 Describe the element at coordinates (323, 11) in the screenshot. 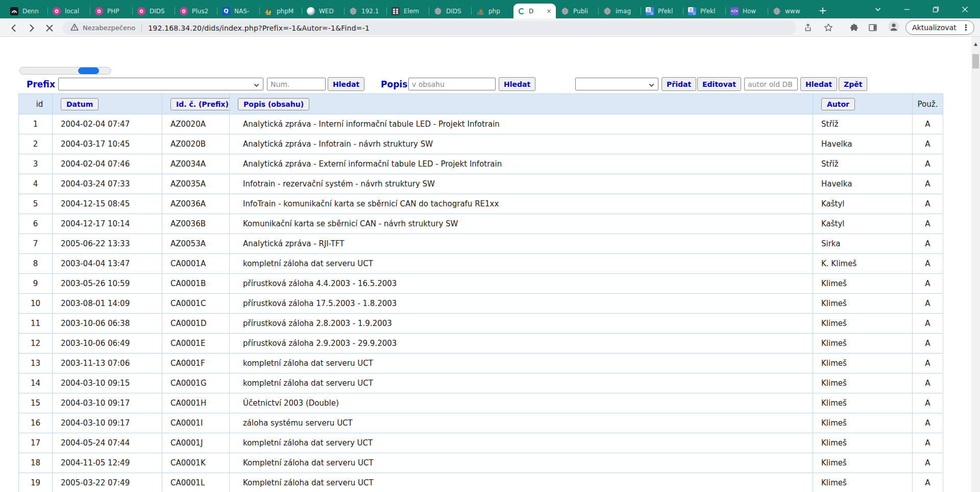

I see `tab: WED` at that location.